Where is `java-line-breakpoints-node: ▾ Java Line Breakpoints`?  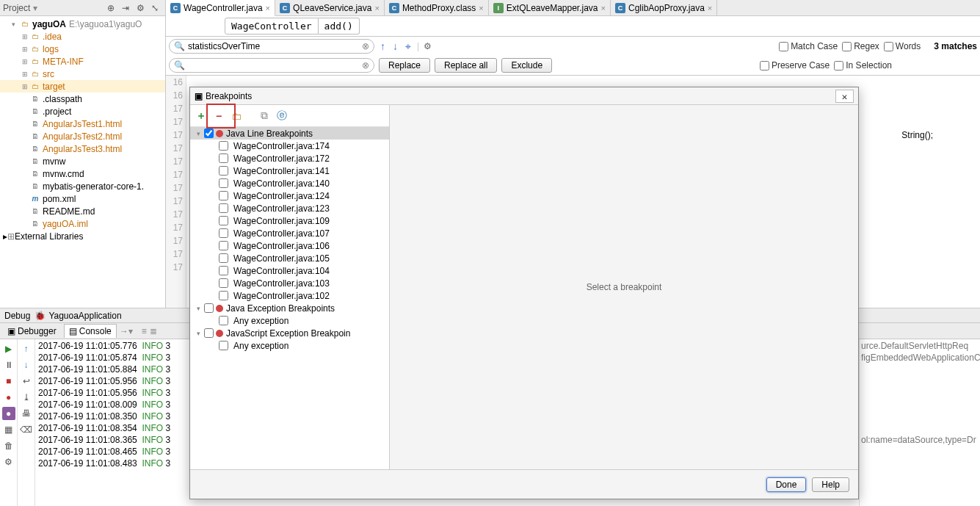
java-line-breakpoints-node: ▾ Java Line Breakpoints is located at coordinates (289, 134).